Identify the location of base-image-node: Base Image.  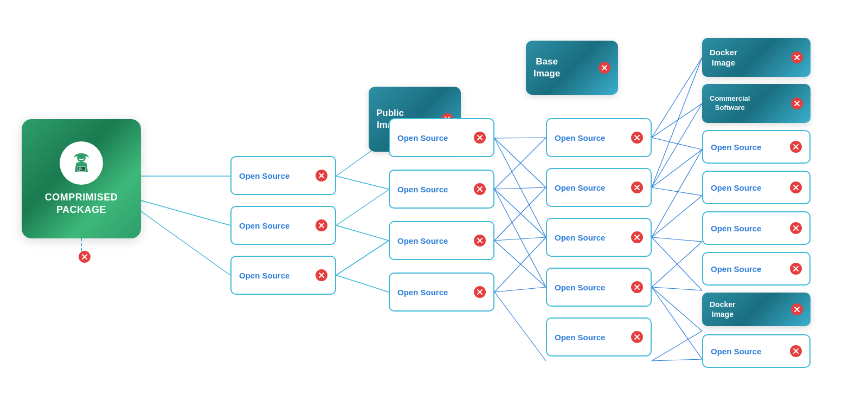
(572, 68).